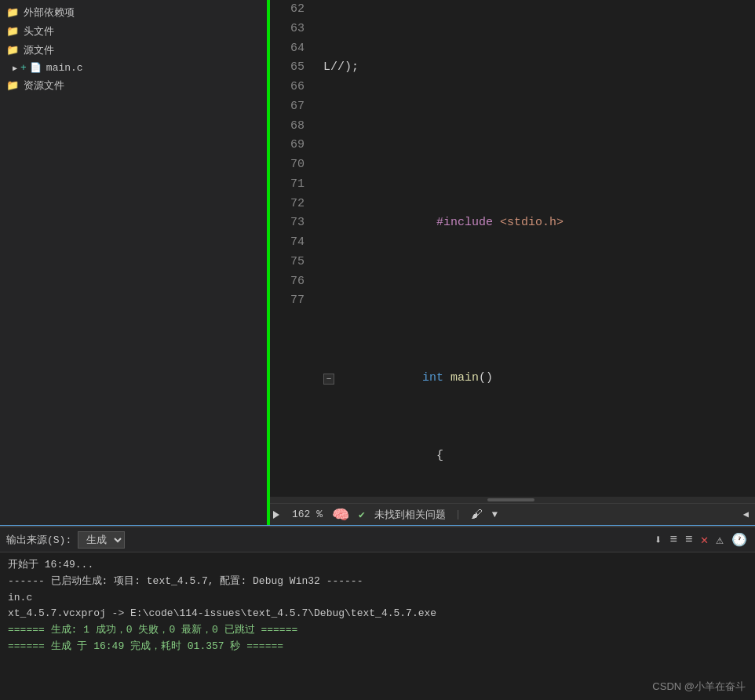 The image size is (755, 700). What do you see at coordinates (276, 515) in the screenshot?
I see `triangle-right-icon` at bounding box center [276, 515].